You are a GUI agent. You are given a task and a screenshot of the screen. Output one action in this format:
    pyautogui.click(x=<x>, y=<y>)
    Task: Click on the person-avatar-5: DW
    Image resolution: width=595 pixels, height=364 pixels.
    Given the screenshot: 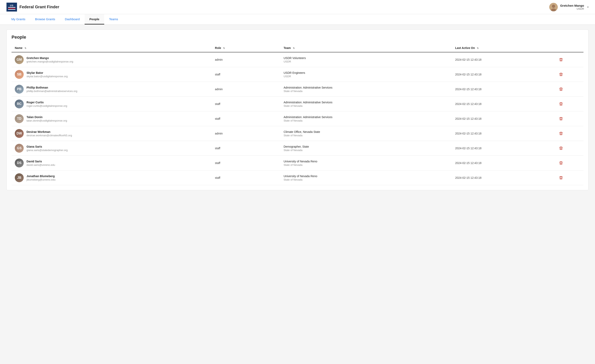 What is the action you would take?
    pyautogui.click(x=19, y=134)
    